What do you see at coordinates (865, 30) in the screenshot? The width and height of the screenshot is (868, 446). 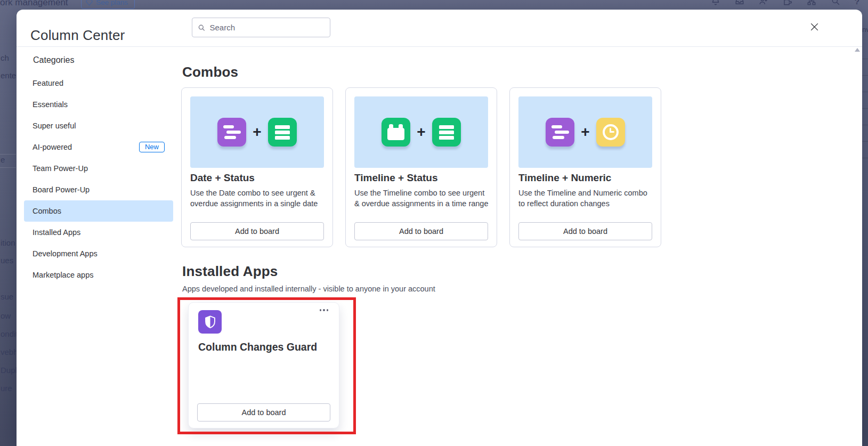 I see `background-right-fragment: nv` at bounding box center [865, 30].